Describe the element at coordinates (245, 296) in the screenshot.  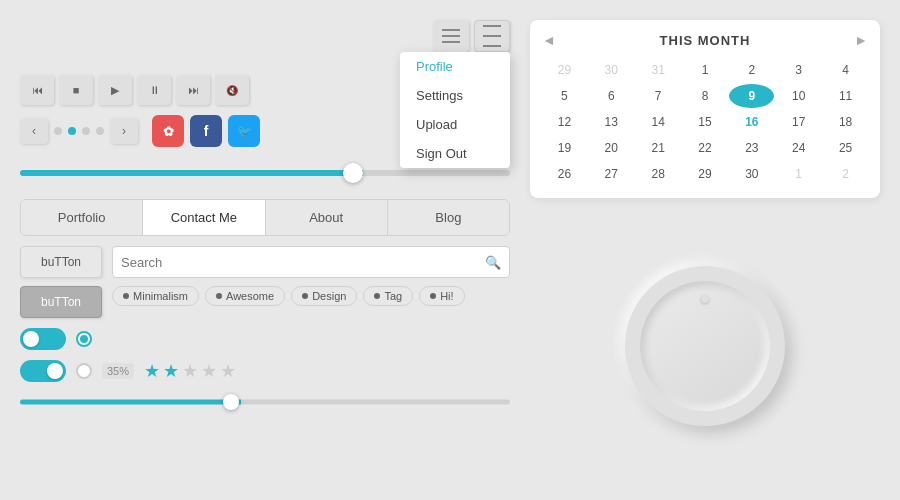
I see `tag-awesome: Awesome` at that location.